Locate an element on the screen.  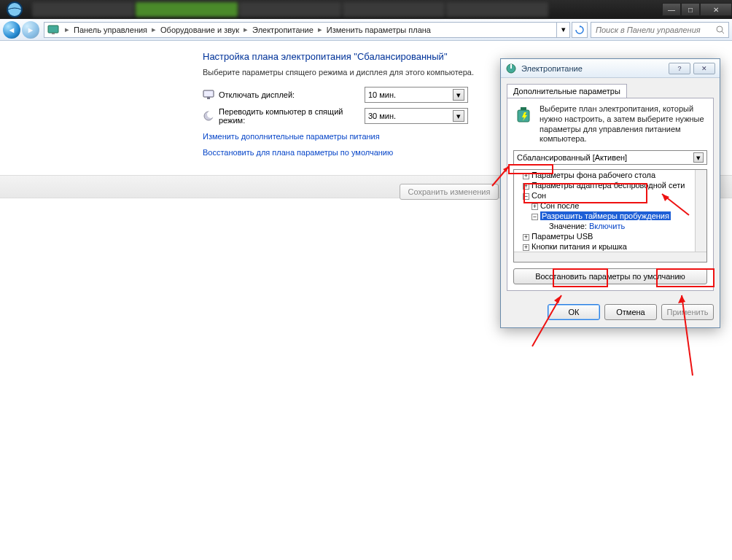
tree-item-wake-timers: Разрешить таймеры пробуждения is located at coordinates (605, 216).